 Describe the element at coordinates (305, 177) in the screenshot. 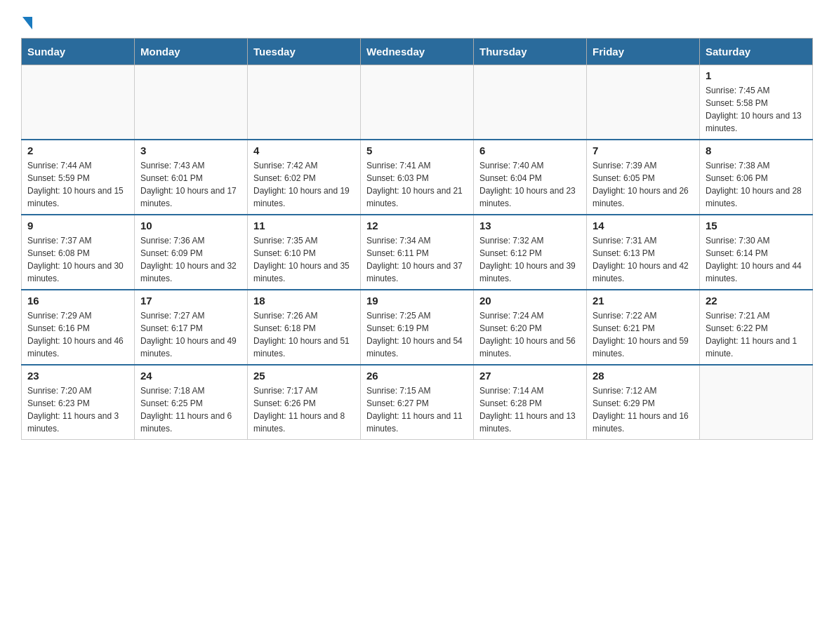

I see `calendar-cell: 4Sunrise: 7:42 AM Sunset: 6:02 PM Daylig…` at that location.